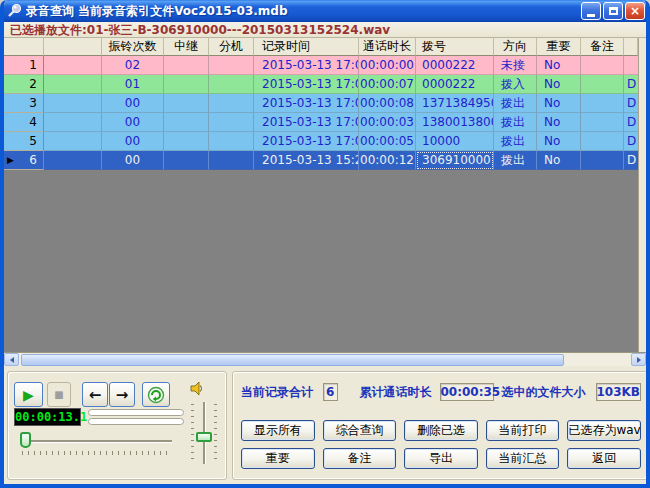  Describe the element at coordinates (306, 160) in the screenshot. I see `cell-record-time: 2015-03-13 15:25:24` at that location.